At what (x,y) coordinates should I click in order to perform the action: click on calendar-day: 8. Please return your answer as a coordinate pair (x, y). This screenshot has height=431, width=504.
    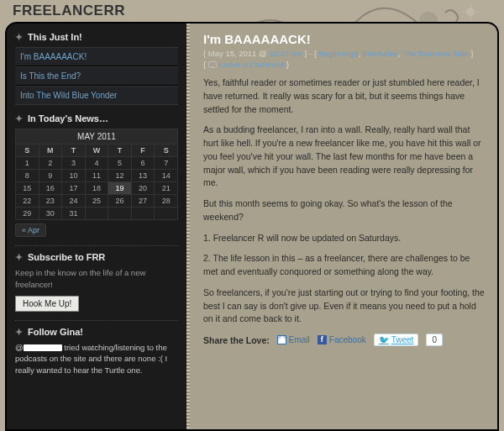
    Looking at the image, I should click on (28, 176).